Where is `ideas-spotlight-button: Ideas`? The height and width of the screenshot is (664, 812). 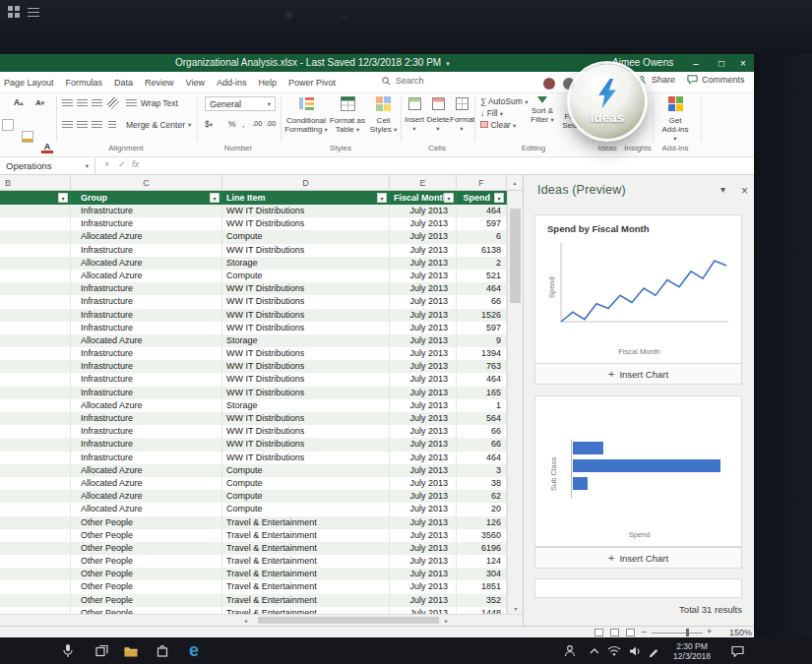 ideas-spotlight-button: Ideas is located at coordinates (607, 101).